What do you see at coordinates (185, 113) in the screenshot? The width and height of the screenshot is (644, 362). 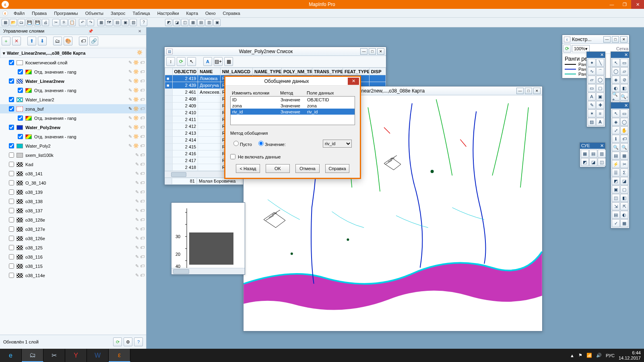 I see `table-cell: 2 410` at bounding box center [185, 113].